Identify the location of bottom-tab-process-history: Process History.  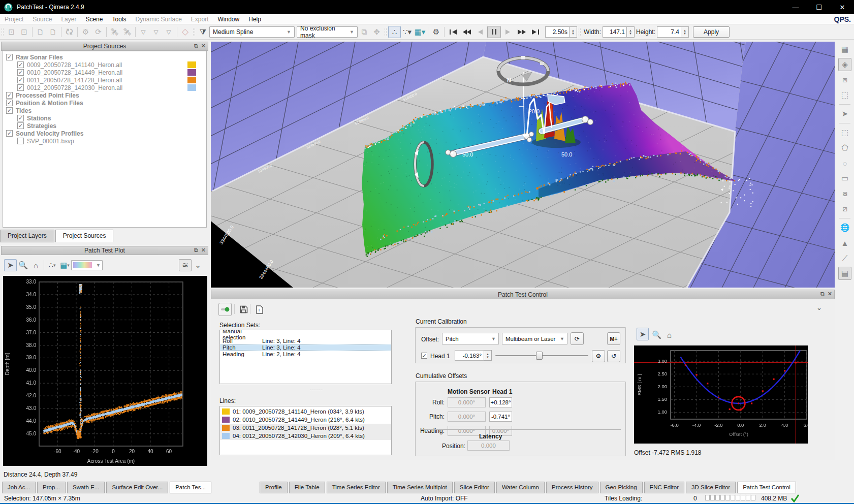
(572, 488).